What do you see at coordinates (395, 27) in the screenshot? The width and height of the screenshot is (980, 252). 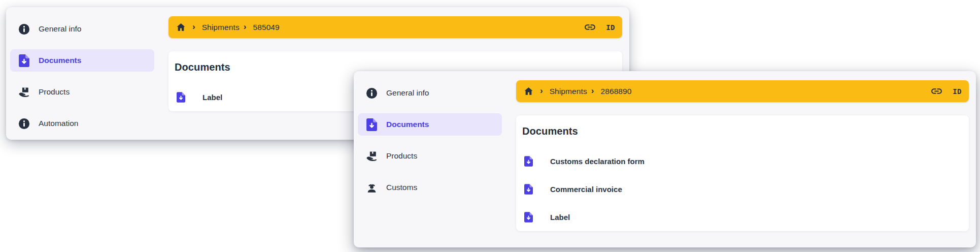 I see `breadcrumb-bar: › Shipments › 585049 ID` at bounding box center [395, 27].